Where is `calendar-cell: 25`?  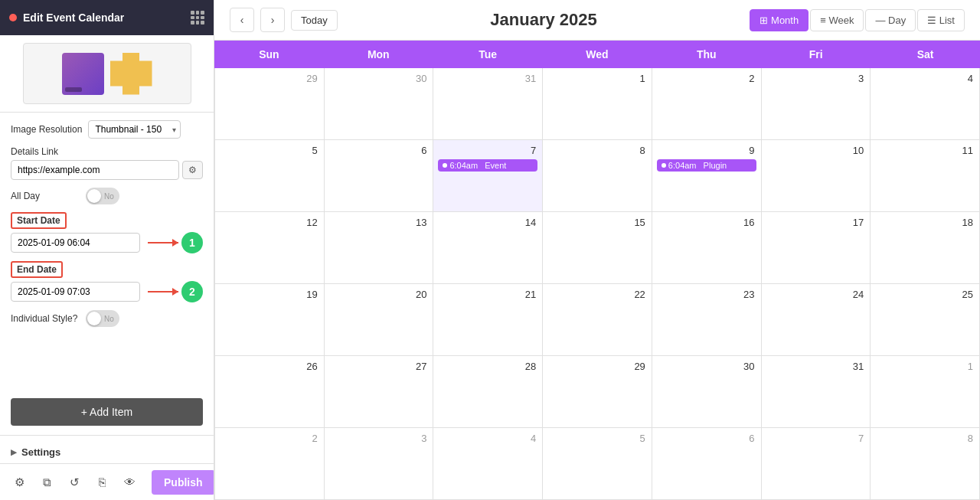 calendar-cell: 25 is located at coordinates (925, 320).